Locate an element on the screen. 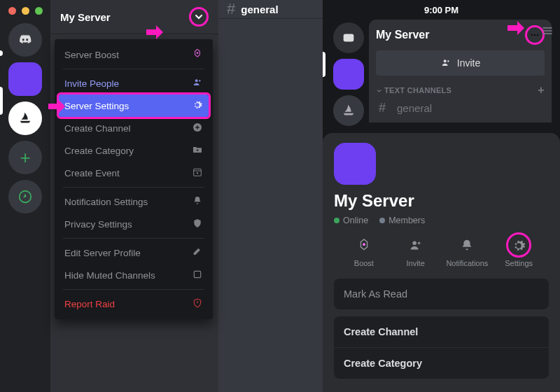  compass-icon is located at coordinates (25, 197).